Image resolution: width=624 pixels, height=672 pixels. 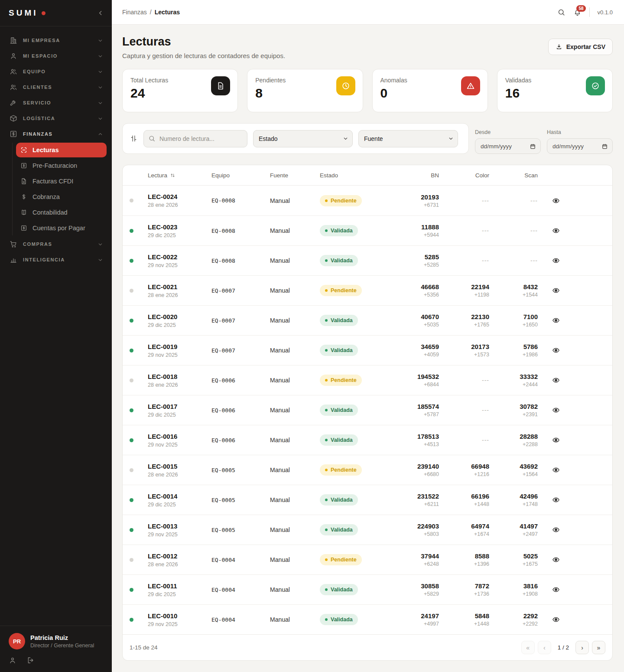 What do you see at coordinates (346, 86) in the screenshot?
I see `clock-icon` at bounding box center [346, 86].